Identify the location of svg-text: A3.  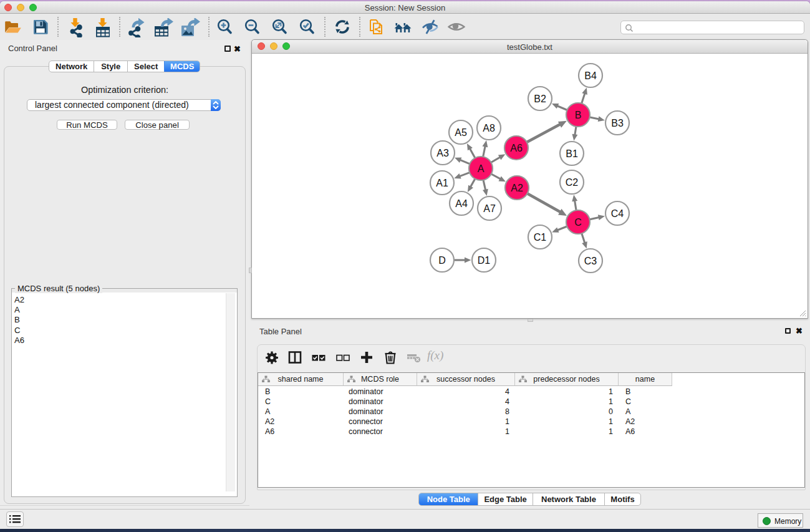
(443, 153).